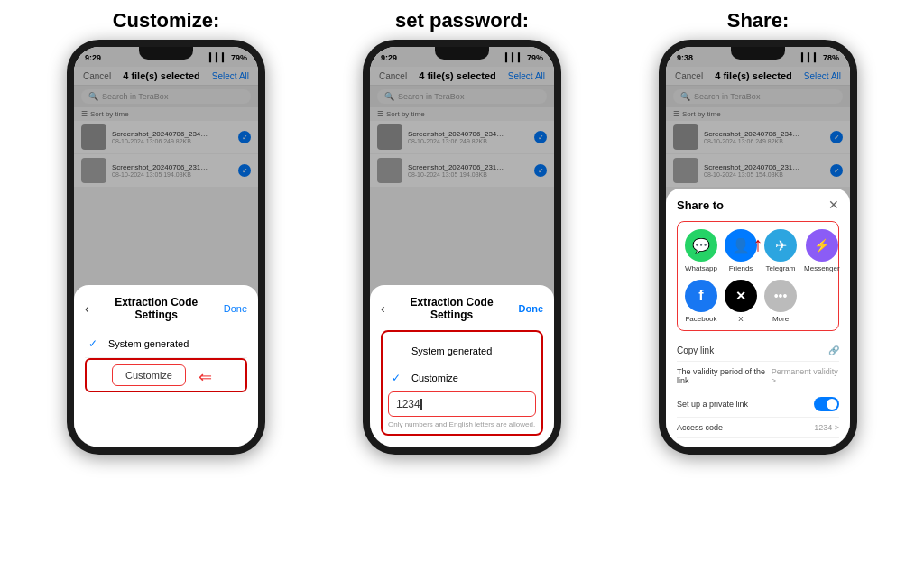 This screenshot has height=571, width=924. What do you see at coordinates (421, 404) in the screenshot?
I see `phone2-cursor` at bounding box center [421, 404].